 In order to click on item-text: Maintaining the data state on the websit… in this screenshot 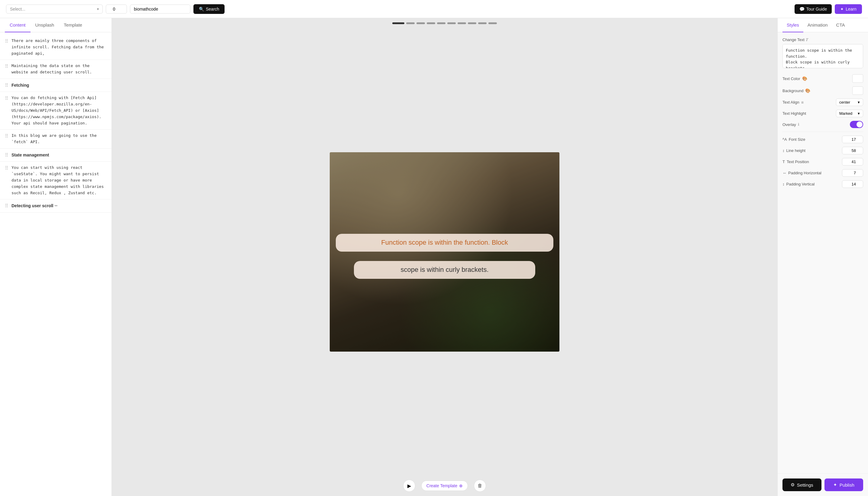, I will do `click(59, 69)`.